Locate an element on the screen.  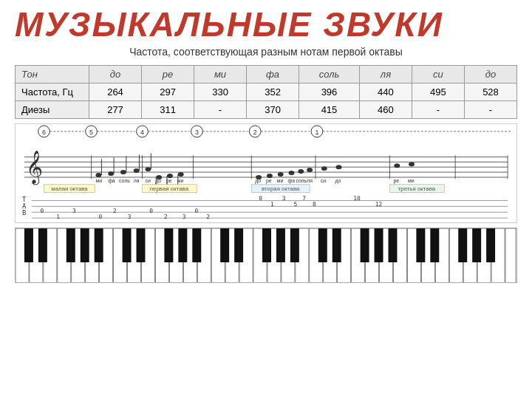
note-la: ля is located at coordinates (386, 75).